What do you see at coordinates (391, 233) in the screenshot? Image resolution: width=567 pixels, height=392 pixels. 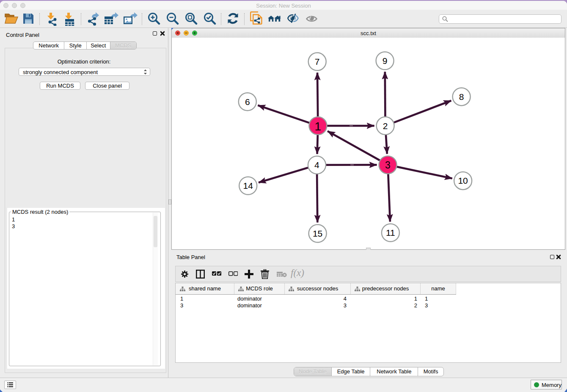 I see `svg-text: 11` at bounding box center [391, 233].